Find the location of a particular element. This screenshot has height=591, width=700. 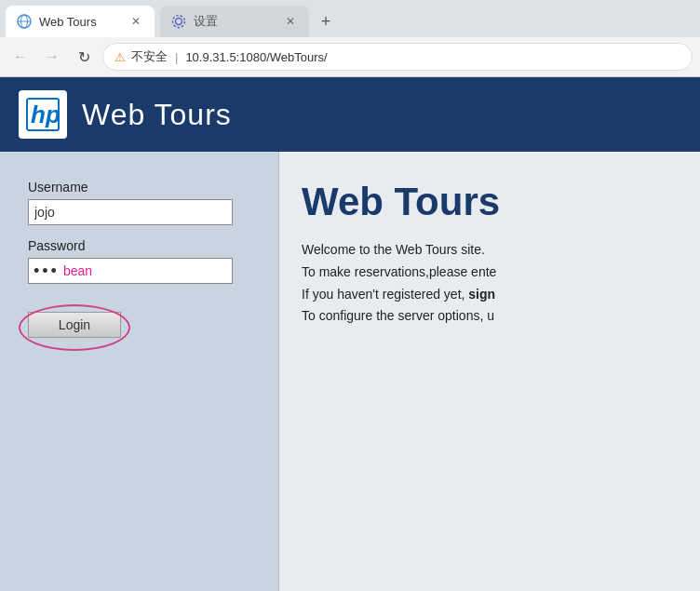

settings-icon is located at coordinates (179, 21).